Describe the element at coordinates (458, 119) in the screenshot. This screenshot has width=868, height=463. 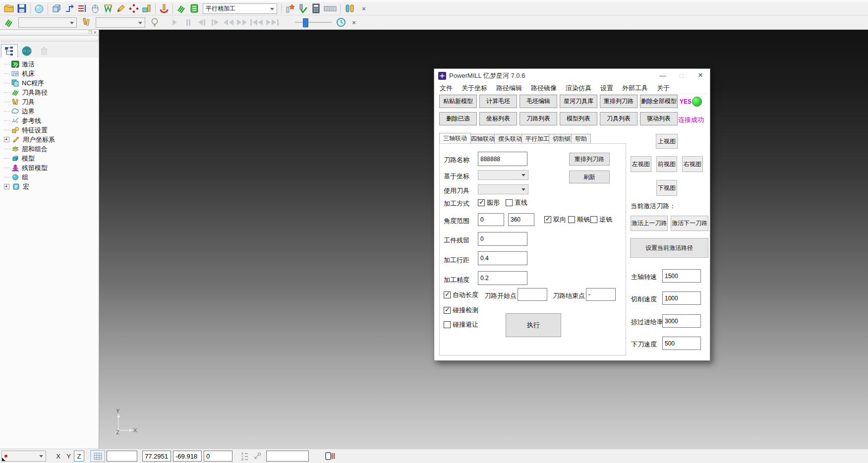
I see `delete-selected-button: 删除已选` at that location.